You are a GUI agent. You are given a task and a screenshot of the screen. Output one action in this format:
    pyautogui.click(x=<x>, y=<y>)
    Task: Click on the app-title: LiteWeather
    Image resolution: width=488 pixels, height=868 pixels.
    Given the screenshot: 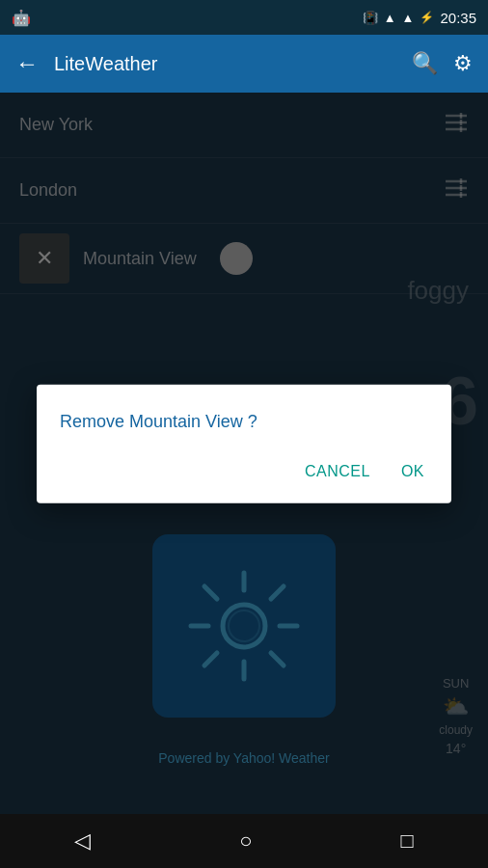 What is the action you would take?
    pyautogui.click(x=226, y=64)
    